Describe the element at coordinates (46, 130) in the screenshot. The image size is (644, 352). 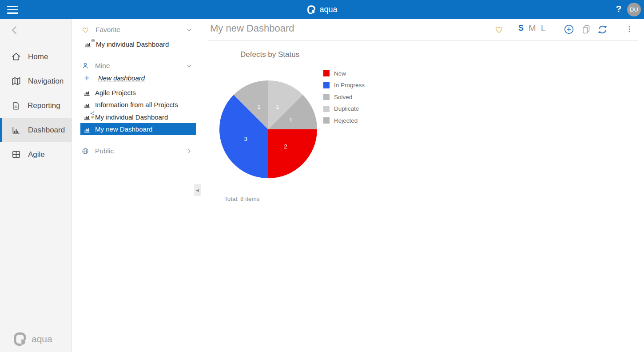
I see `sidebar-item-label: Dashboard` at that location.